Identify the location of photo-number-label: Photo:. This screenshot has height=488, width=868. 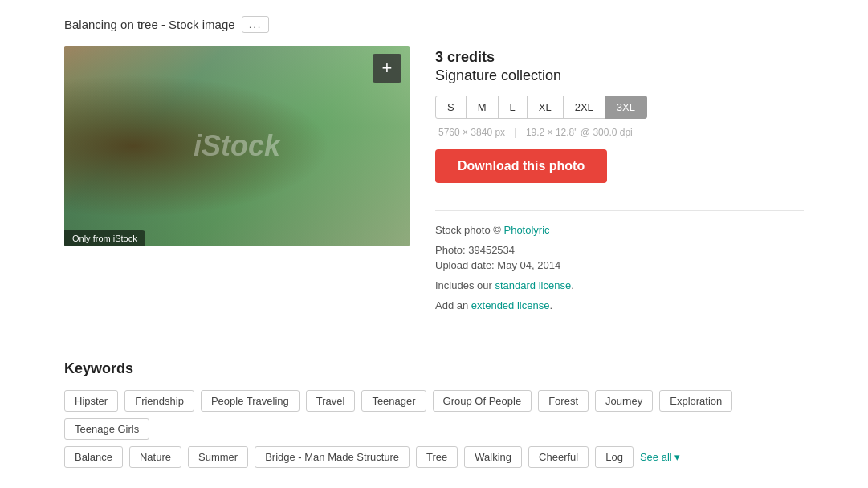
(450, 250).